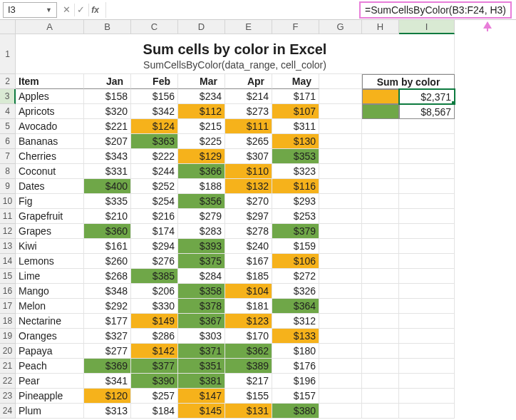 The image size is (516, 420). I want to click on row-header-3: 3, so click(8, 97).